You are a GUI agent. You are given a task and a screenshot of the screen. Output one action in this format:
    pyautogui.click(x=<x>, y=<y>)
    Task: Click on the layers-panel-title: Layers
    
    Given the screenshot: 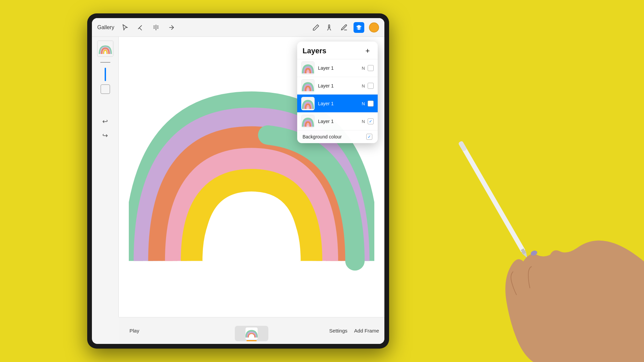 What is the action you would take?
    pyautogui.click(x=315, y=51)
    